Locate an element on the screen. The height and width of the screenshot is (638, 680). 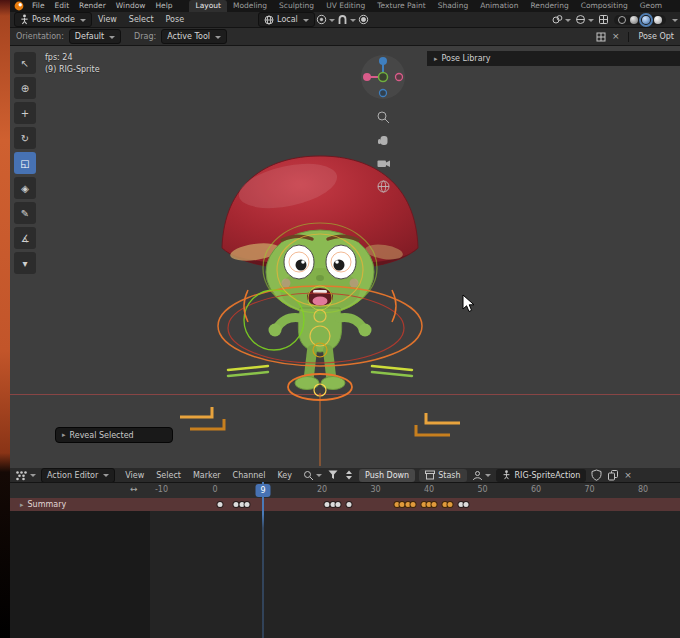
unlink-action-icon: × is located at coordinates (628, 476).